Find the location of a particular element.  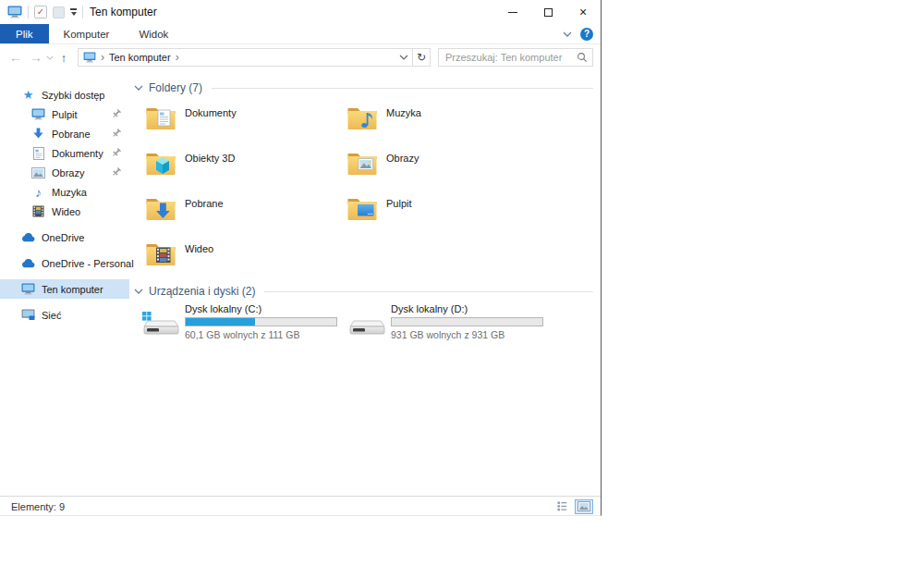

drive-tile-d: Dysk lokalny (D:) 931 GB wolnych z 931 G… is located at coordinates (451, 322).